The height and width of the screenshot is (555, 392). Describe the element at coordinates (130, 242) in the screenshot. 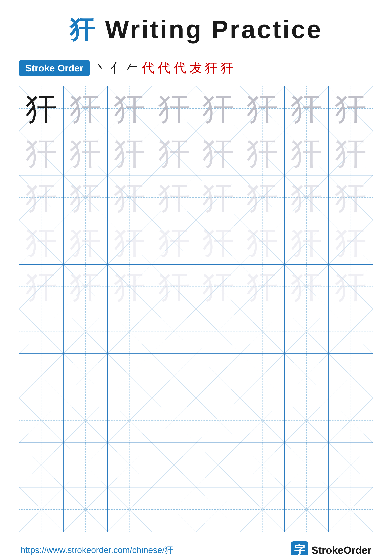

I see `grid-cell-4-3: 犴` at that location.